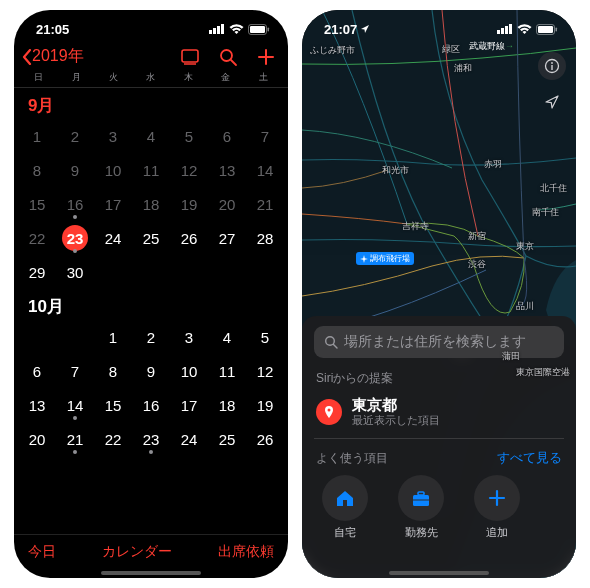 This screenshot has height=588, width=590. I want to click on map-place-label: 東京国際空港, so click(543, 372).